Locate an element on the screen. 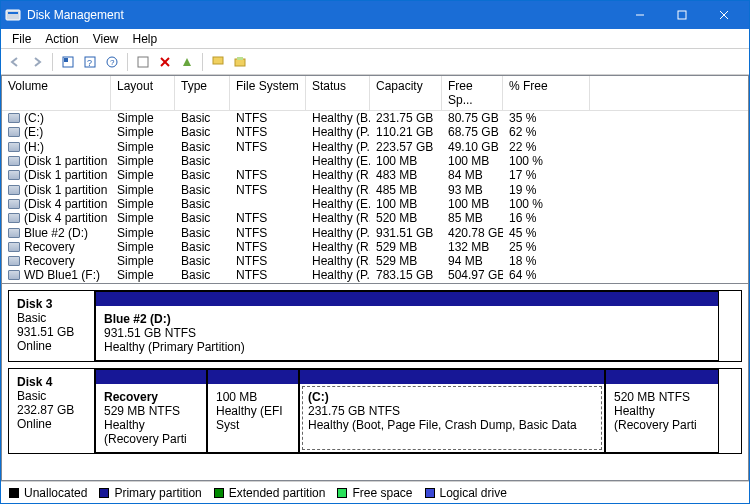  volume-row: (C:)SimpleBasicNTFSHealthy (B...231.75 G… is located at coordinates (375, 118).